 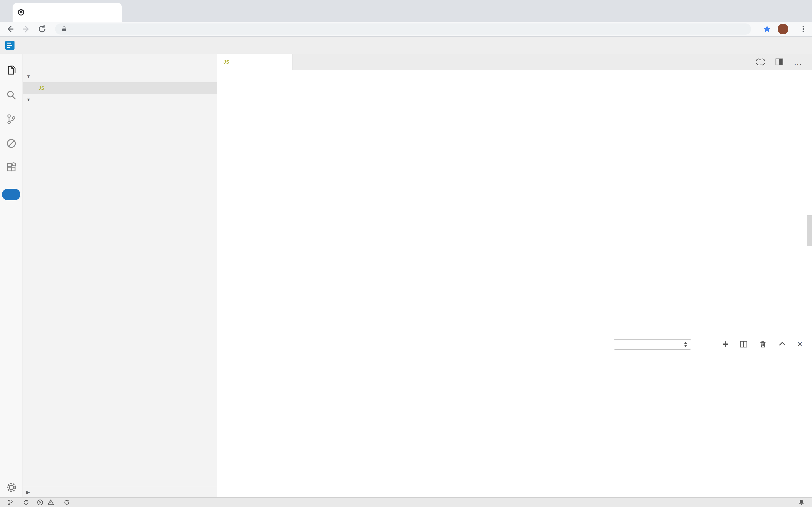 What do you see at coordinates (10, 29) in the screenshot?
I see `back-icon` at bounding box center [10, 29].